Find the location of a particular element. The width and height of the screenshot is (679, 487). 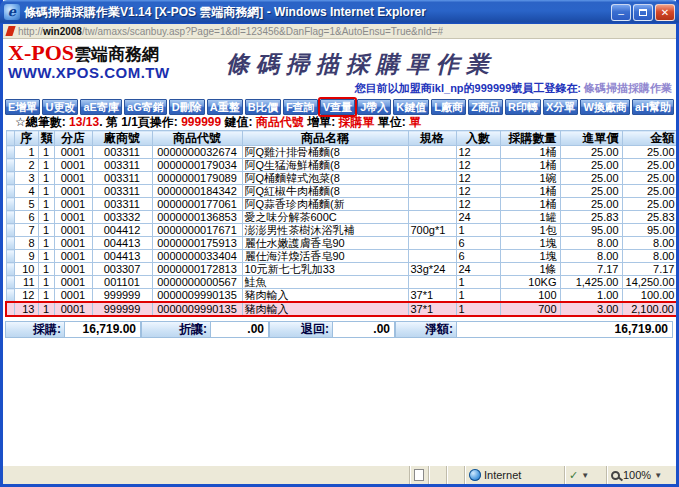

address-bar: http://win2008/tw/amaxs/scanbuy.asp?Page… is located at coordinates (340, 32).